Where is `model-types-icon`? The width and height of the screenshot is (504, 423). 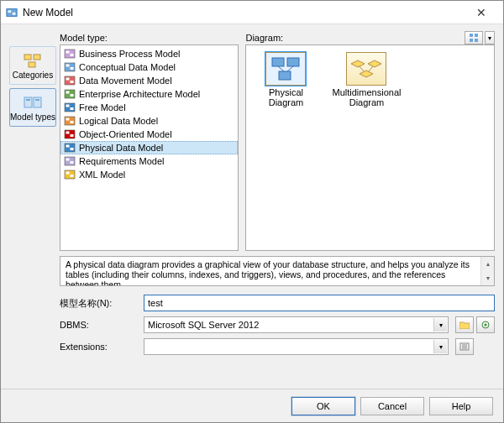
model-types-icon is located at coordinates (33, 102).